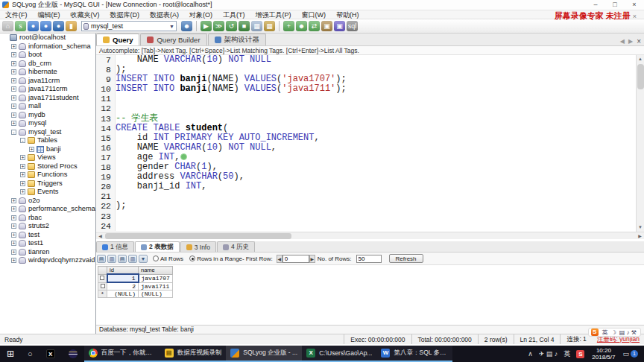 The width and height of the screenshot is (644, 362). What do you see at coordinates (21, 26) in the screenshot?
I see `disconnect-icon: s` at bounding box center [21, 26].